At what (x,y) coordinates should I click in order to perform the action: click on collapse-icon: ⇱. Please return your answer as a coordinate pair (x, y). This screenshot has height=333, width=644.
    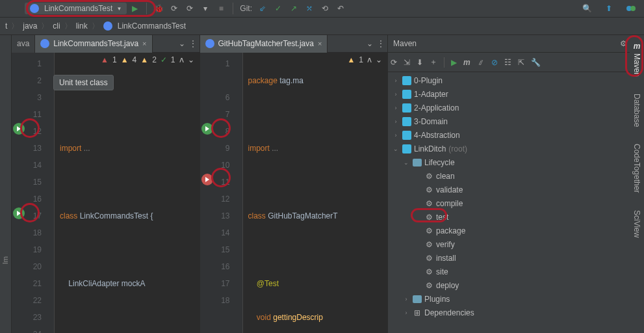
    Looking at the image, I should click on (521, 62).